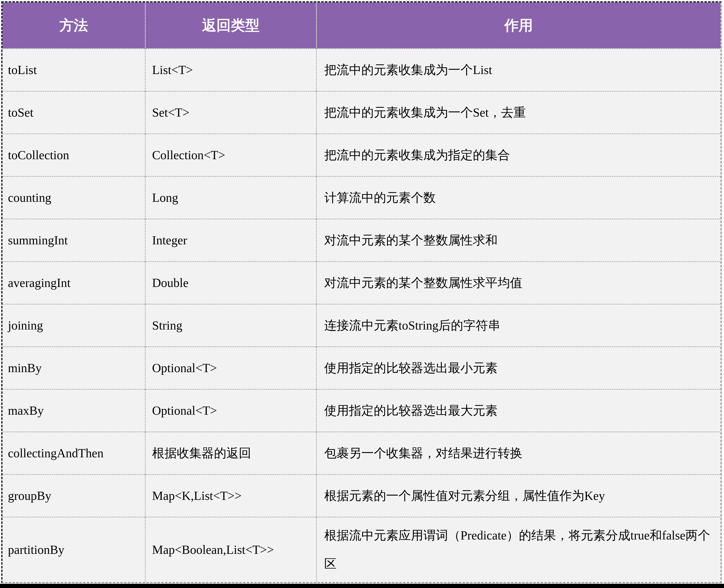  Describe the element at coordinates (361, 325) in the screenshot. I see `table-row-joining: joining String 连接流中元素toString后的字符串` at that location.